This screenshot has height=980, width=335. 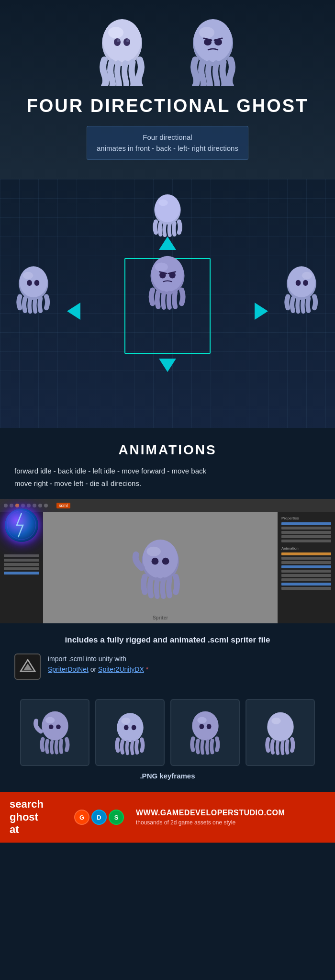 What do you see at coordinates (302, 289) in the screenshot?
I see `ghost-right-icon` at bounding box center [302, 289].